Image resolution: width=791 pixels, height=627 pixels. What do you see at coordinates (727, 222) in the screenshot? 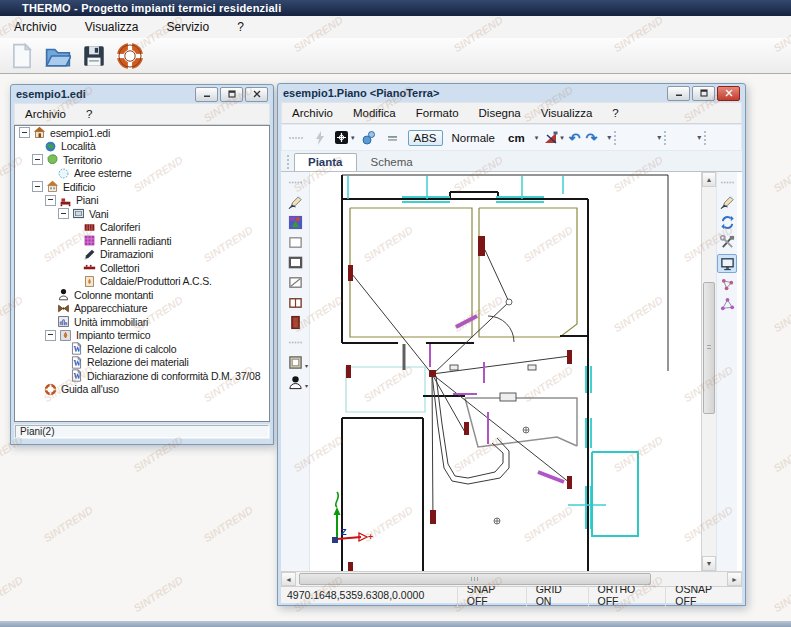
I see `refresh-icon` at bounding box center [727, 222].